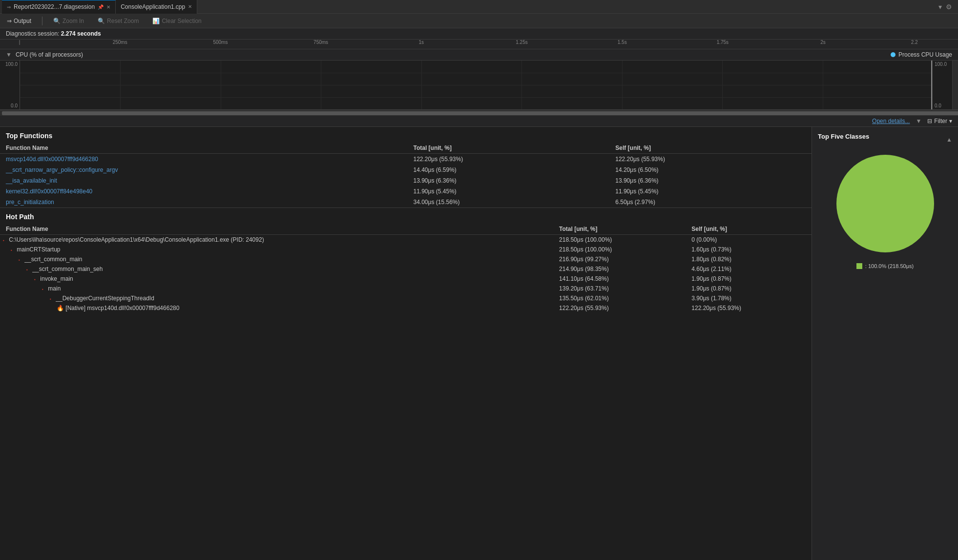  Describe the element at coordinates (949, 7) in the screenshot. I see `settings-icon: ⚙` at that location.